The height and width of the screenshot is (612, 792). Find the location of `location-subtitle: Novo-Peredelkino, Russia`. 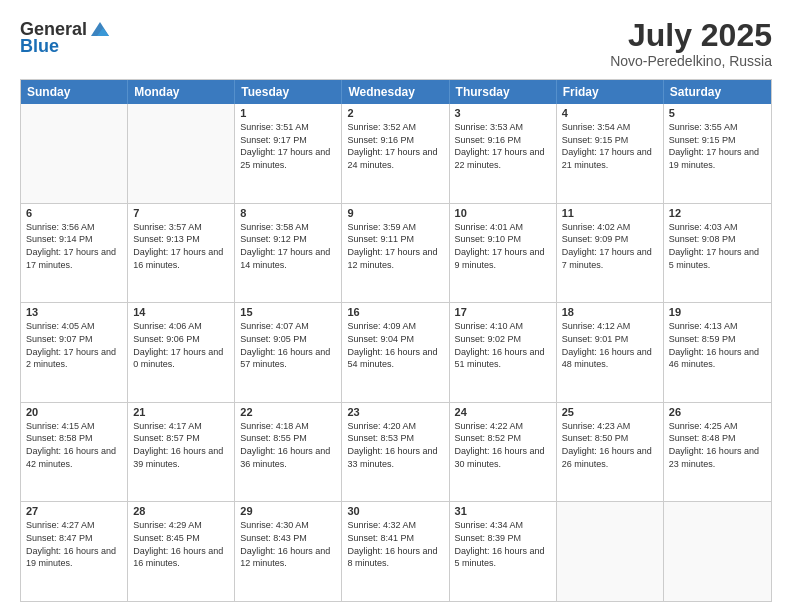

location-subtitle: Novo-Peredelkino, Russia is located at coordinates (691, 61).